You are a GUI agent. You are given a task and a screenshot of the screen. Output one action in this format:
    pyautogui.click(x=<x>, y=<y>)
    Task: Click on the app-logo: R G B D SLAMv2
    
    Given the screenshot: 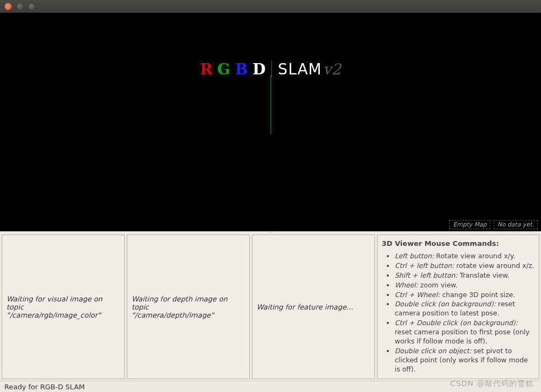 What is the action you would take?
    pyautogui.click(x=271, y=70)
    